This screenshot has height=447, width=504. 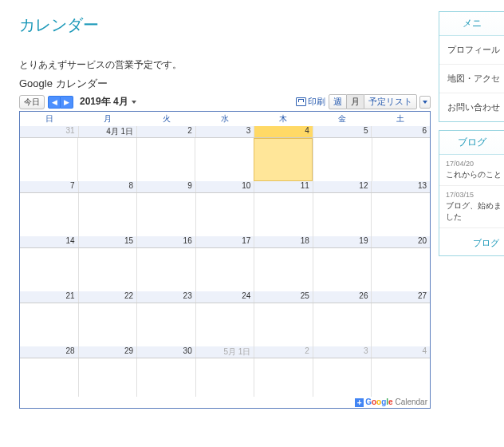 What do you see at coordinates (311, 102) in the screenshot?
I see `print-button: 印刷` at bounding box center [311, 102].